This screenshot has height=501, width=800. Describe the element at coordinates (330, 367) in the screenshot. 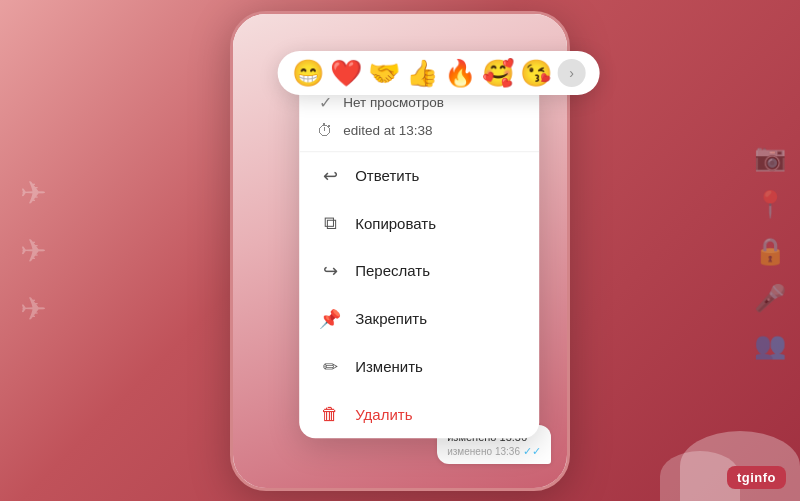

I see `edit-icon: ✏` at that location.